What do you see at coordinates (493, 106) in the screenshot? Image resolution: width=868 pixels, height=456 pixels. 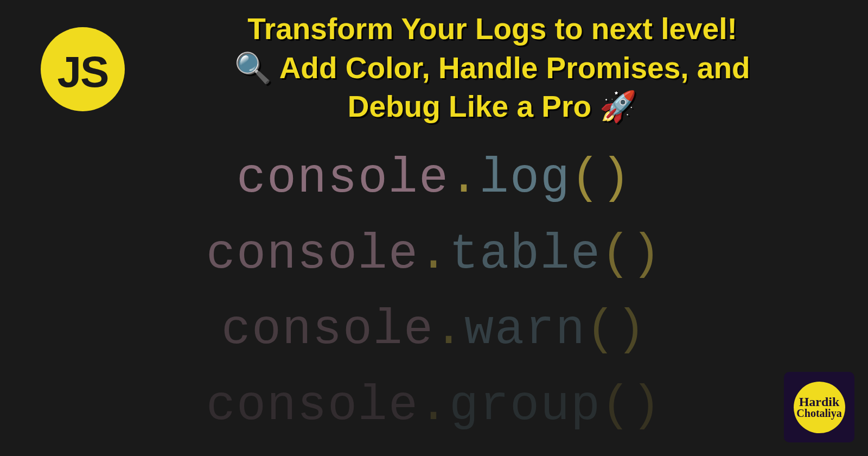 I see `headline-line3: Debug Like a Pro 🚀` at bounding box center [493, 106].